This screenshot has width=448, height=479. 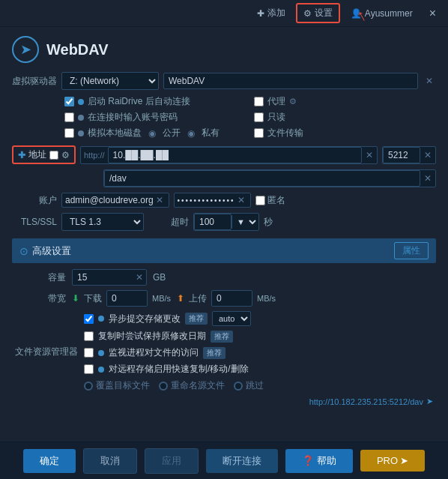 What do you see at coordinates (207, 201) in the screenshot?
I see `password-field: ••••••••••••••` at bounding box center [207, 201].